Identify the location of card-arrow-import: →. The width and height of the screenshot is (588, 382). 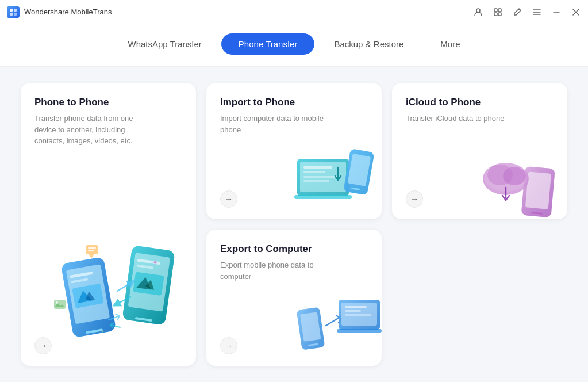
(229, 199).